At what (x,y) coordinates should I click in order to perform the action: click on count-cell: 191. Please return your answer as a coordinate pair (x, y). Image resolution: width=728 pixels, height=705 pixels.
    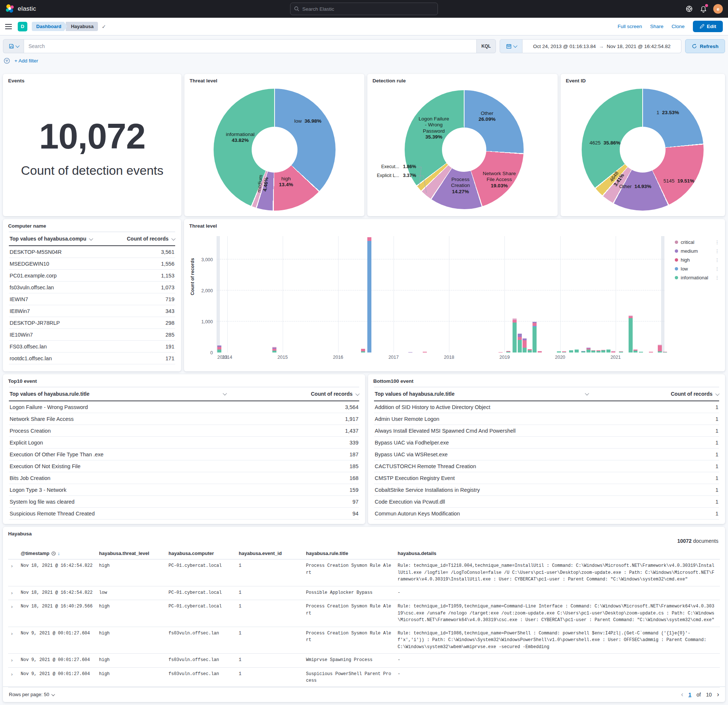
    Looking at the image, I should click on (170, 347).